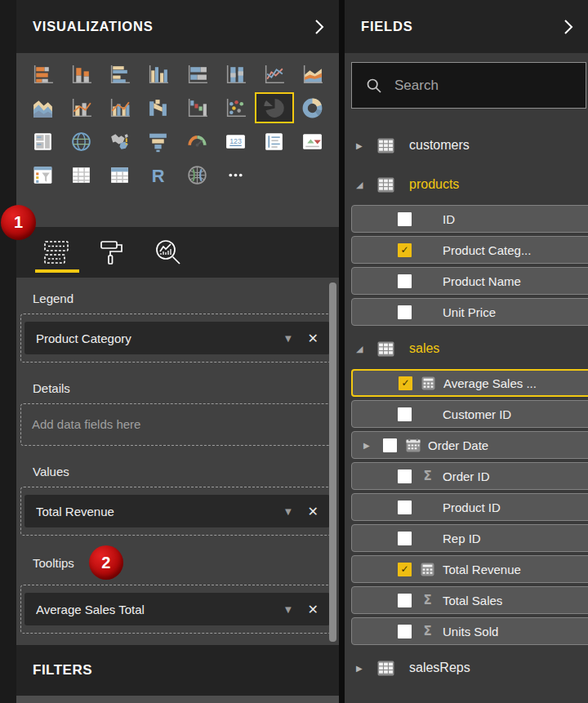  Describe the element at coordinates (177, 425) in the screenshot. I see `well-dropzone: Add data fields here` at that location.